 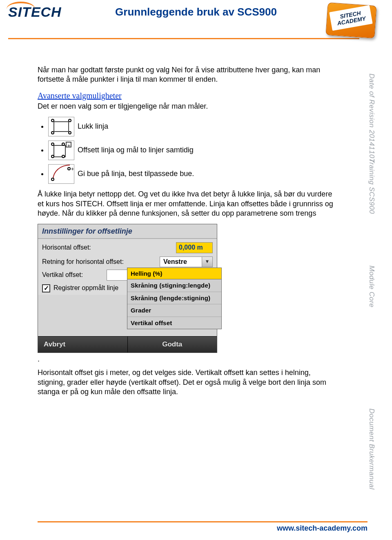 What do you see at coordinates (184, 38) in the screenshot?
I see `header-rule` at bounding box center [184, 38].